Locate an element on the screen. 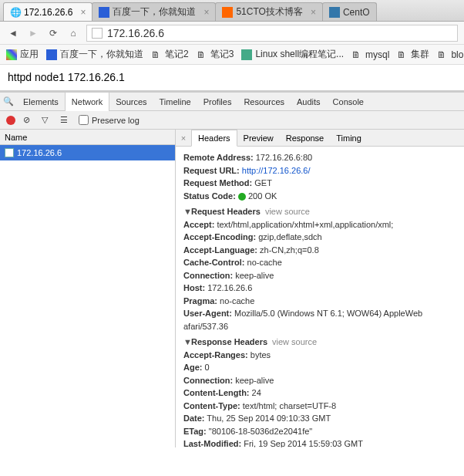 This screenshot has height=476, width=464. view-icon: ☰ is located at coordinates (66, 120).